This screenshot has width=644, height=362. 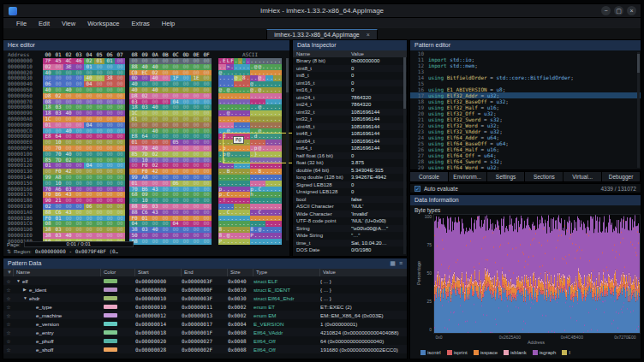 I want to click on code-line: 19using Elf32_Half = u16;, so click(x=526, y=108).